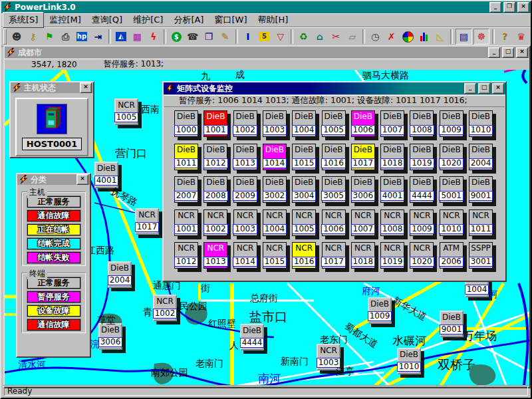 Image resolution: width=532 pixels, height=399 pixels. What do you see at coordinates (17, 37) in the screenshot?
I see `user-icon: ☻` at bounding box center [17, 37].